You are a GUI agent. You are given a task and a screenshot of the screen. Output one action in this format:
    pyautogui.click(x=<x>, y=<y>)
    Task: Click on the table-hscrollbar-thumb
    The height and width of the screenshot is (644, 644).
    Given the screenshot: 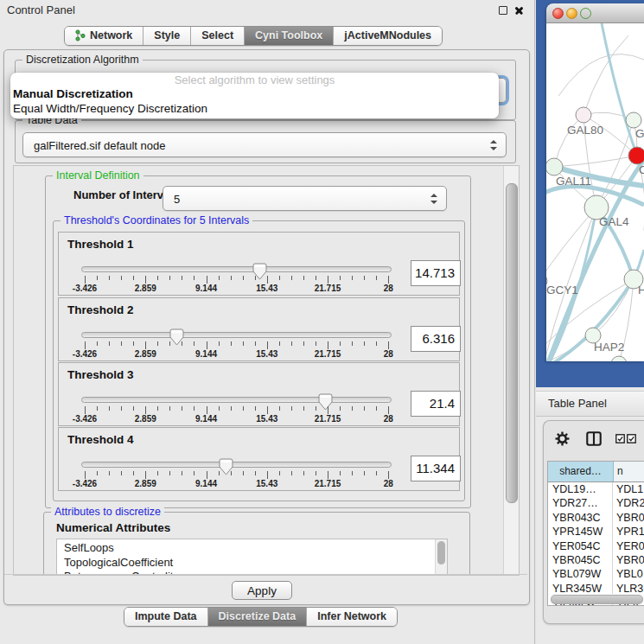 What is the action you would take?
    pyautogui.click(x=596, y=600)
    